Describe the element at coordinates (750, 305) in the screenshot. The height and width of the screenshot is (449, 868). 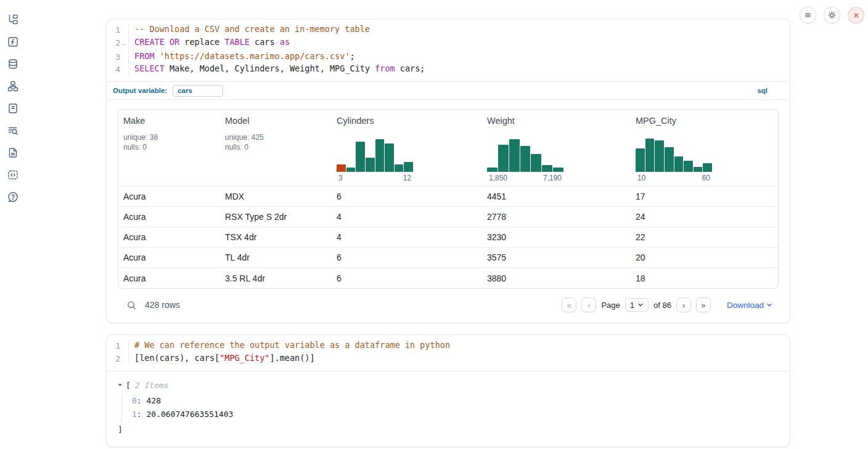
I see `download-button: Download` at that location.